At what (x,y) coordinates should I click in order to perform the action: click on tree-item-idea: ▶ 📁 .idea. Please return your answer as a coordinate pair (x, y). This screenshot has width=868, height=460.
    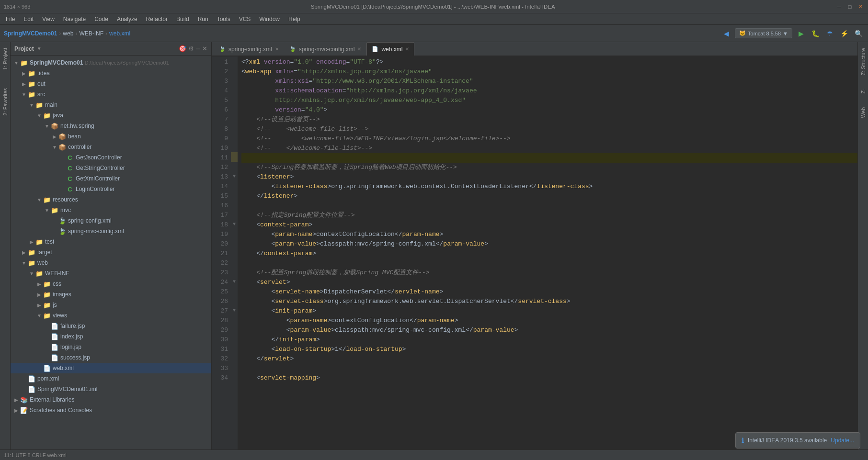
    Looking at the image, I should click on (111, 73).